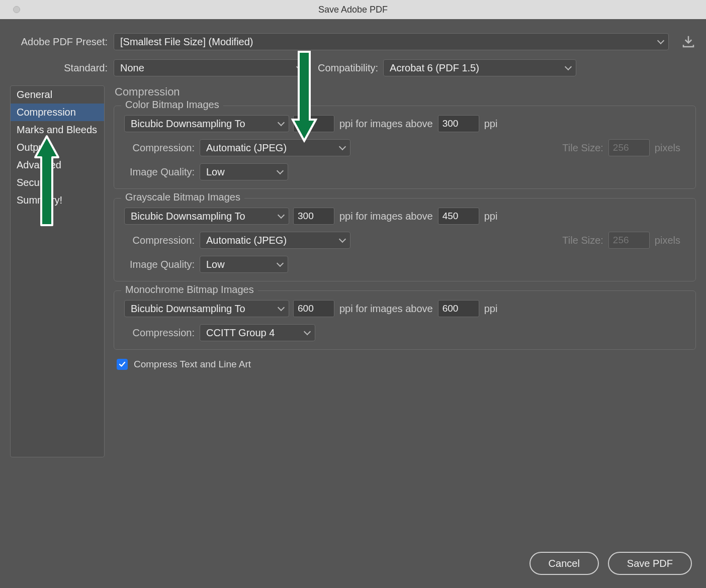 Image resolution: width=706 pixels, height=588 pixels. What do you see at coordinates (564, 563) in the screenshot?
I see `cancel-button: Cancel` at bounding box center [564, 563].